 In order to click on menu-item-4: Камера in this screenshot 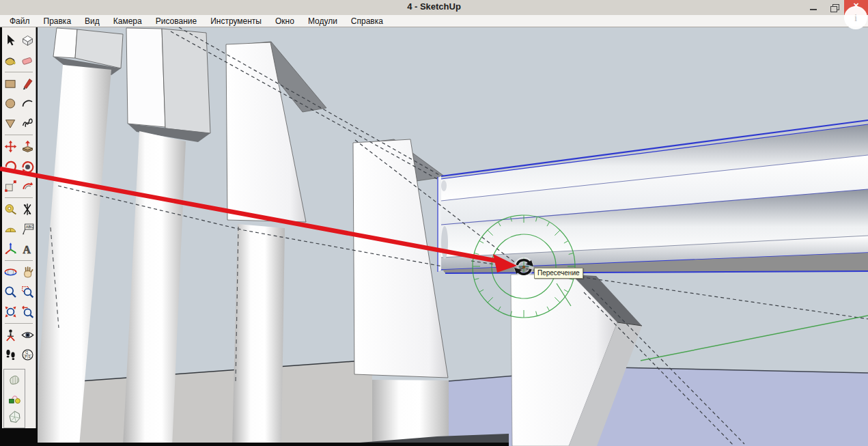, I will do `click(128, 21)`.